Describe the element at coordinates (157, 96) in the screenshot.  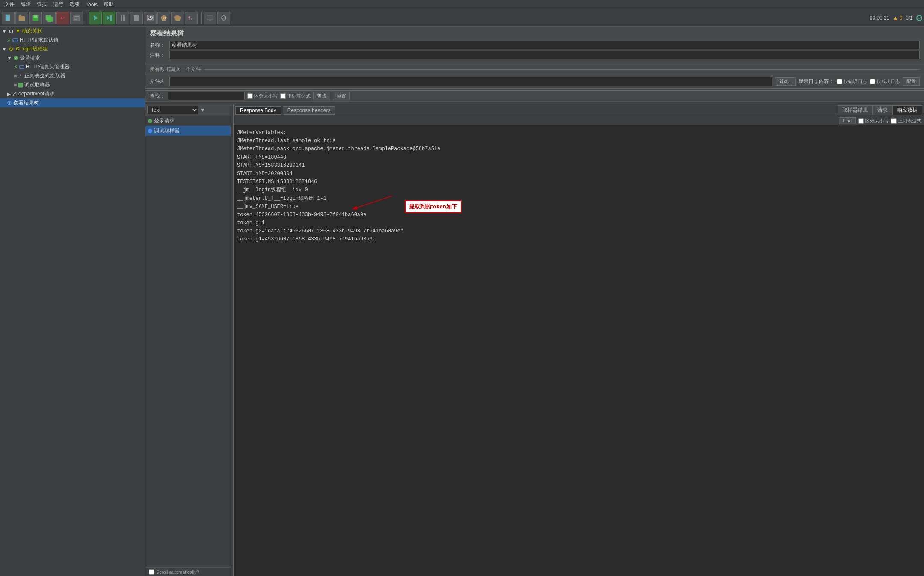
I see `search-label: 查找：` at that location.